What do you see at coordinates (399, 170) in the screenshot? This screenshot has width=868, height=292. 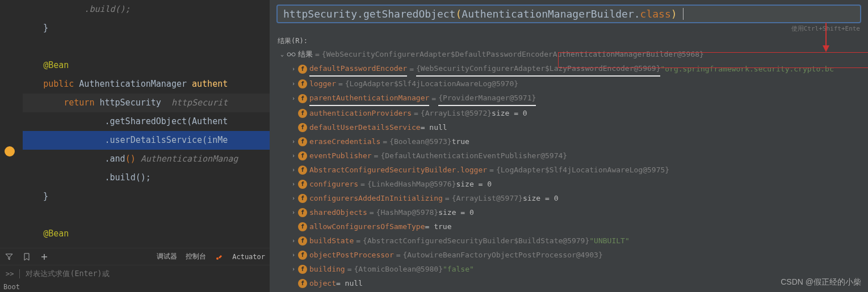 I see `field-name: AbstractConfiguredSecurityBuilder.logger` at bounding box center [399, 170].